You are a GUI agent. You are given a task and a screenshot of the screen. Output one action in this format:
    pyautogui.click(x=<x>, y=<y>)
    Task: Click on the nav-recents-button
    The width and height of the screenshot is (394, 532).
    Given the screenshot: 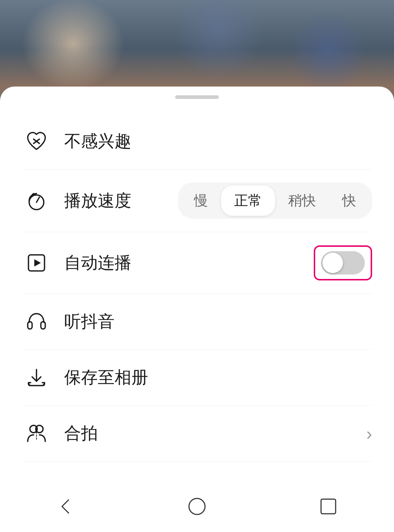 What is the action you would take?
    pyautogui.click(x=328, y=506)
    